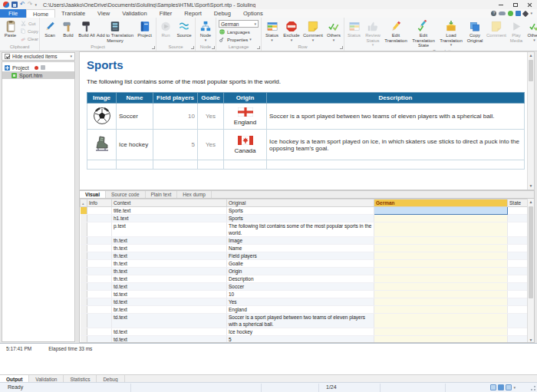 Image resolution: width=537 pixels, height=392 pixels. Describe the element at coordinates (74, 14) in the screenshot. I see `tab-translate: Translate` at that location.